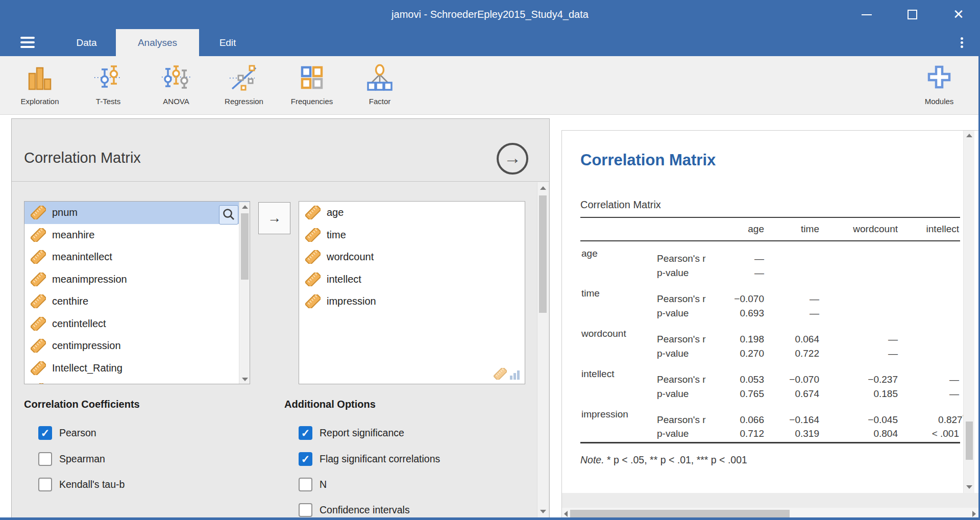 The image size is (980, 520). Describe the element at coordinates (71, 459) in the screenshot. I see `checkbox-spearman: Spearman` at that location.